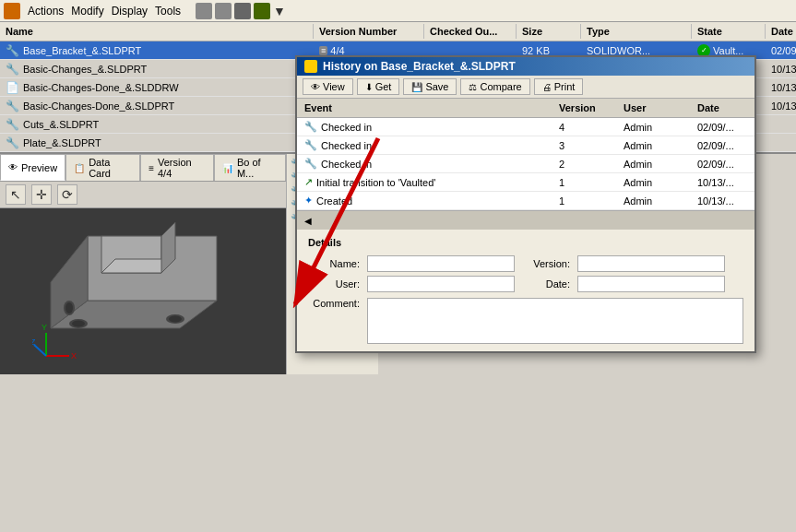 The image size is (796, 532). What do you see at coordinates (129, 11) in the screenshot?
I see `toolbar-display: Display` at bounding box center [129, 11].